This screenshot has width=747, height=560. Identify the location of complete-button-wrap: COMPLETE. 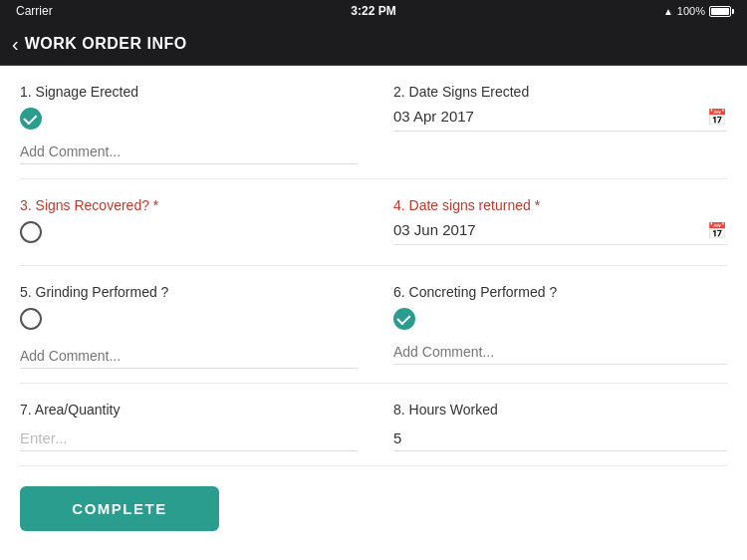
(374, 504).